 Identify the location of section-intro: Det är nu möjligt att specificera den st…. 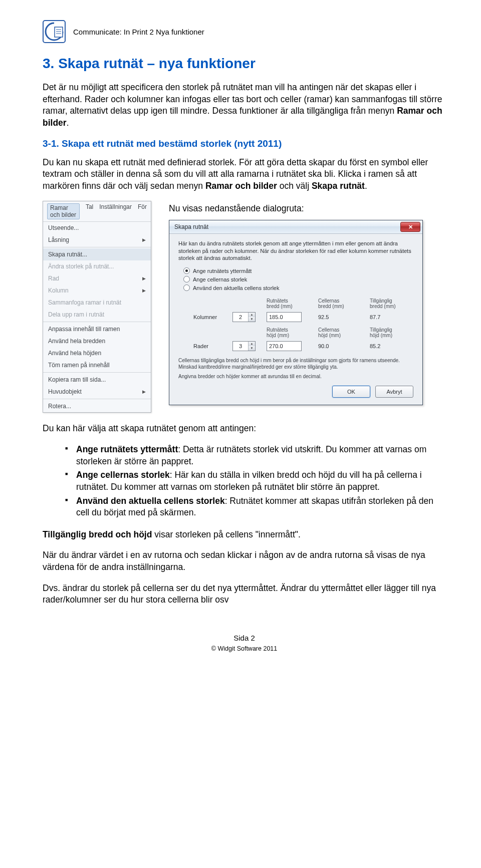
(245, 105).